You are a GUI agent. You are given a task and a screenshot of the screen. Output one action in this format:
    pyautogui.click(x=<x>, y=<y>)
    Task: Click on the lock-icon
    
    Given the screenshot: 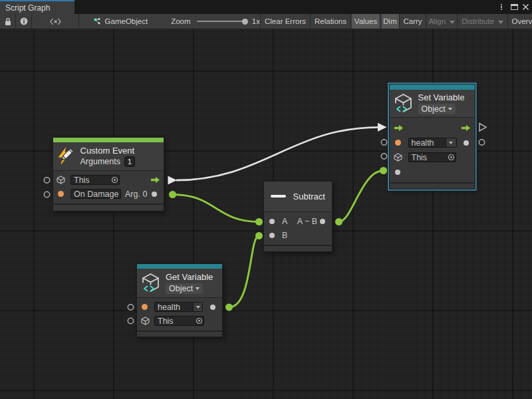 What is the action you would take?
    pyautogui.click(x=8, y=21)
    